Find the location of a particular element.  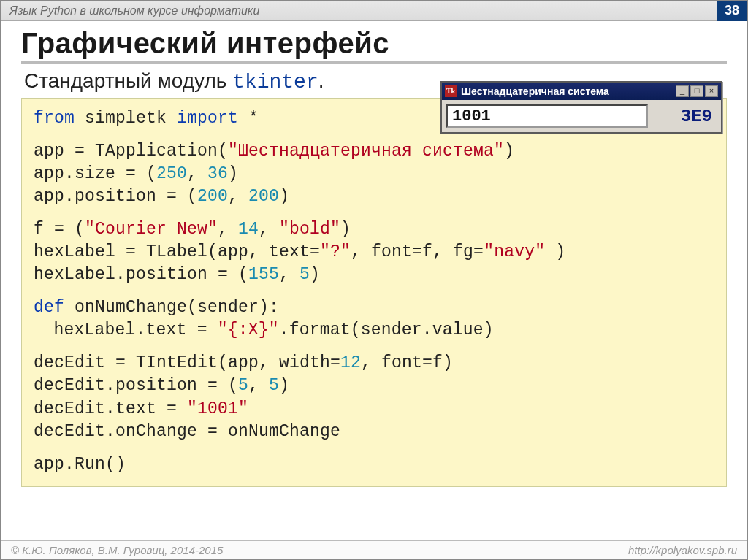

footer-url: http://kpolyakov.spb.ru is located at coordinates (682, 551).